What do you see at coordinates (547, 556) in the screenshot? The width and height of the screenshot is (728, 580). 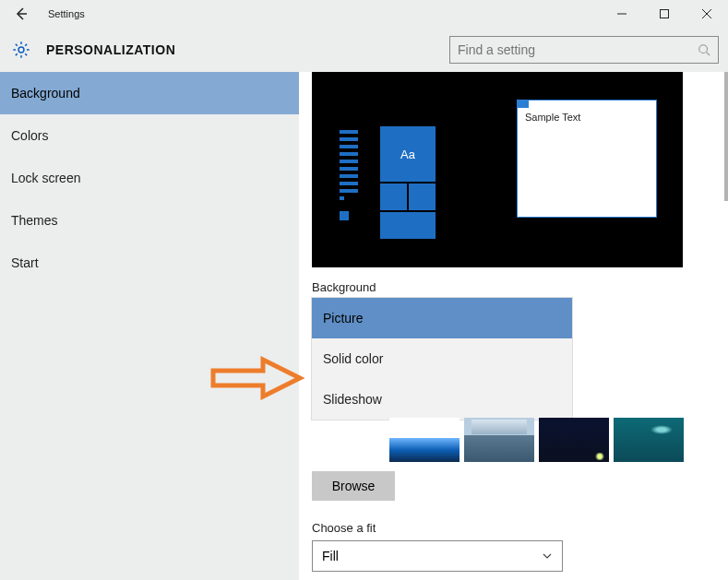 I see `chevron-down-icon` at bounding box center [547, 556].